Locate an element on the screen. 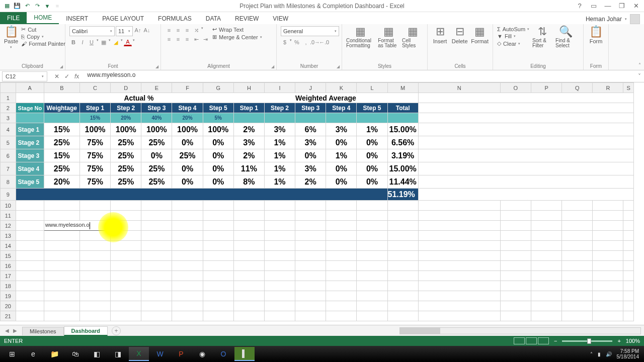 This screenshot has height=362, width=644. tab-view: VIEW is located at coordinates (281, 19).